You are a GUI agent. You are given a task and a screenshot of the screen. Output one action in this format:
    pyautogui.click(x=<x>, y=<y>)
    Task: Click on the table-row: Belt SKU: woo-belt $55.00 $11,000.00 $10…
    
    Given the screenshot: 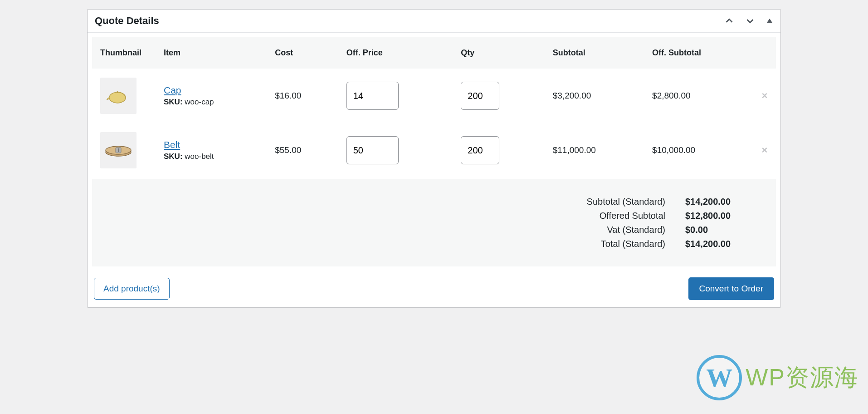 What is the action you would take?
    pyautogui.click(x=434, y=150)
    